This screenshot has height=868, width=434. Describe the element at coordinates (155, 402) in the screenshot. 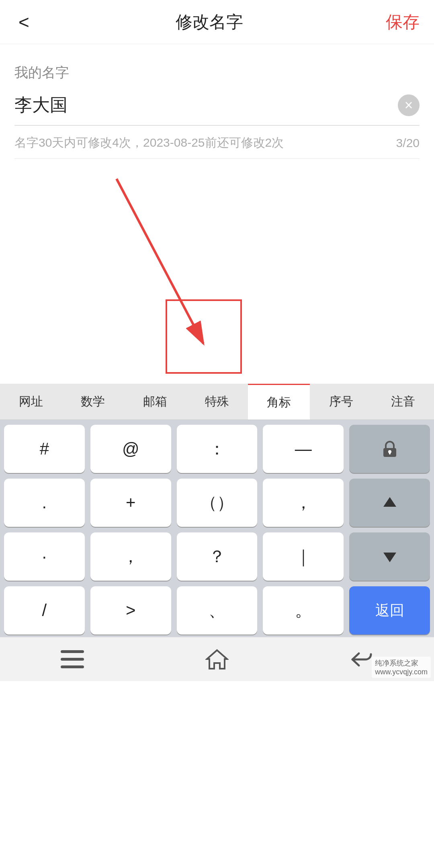

I see `tab-youxiang: 邮箱` at that location.